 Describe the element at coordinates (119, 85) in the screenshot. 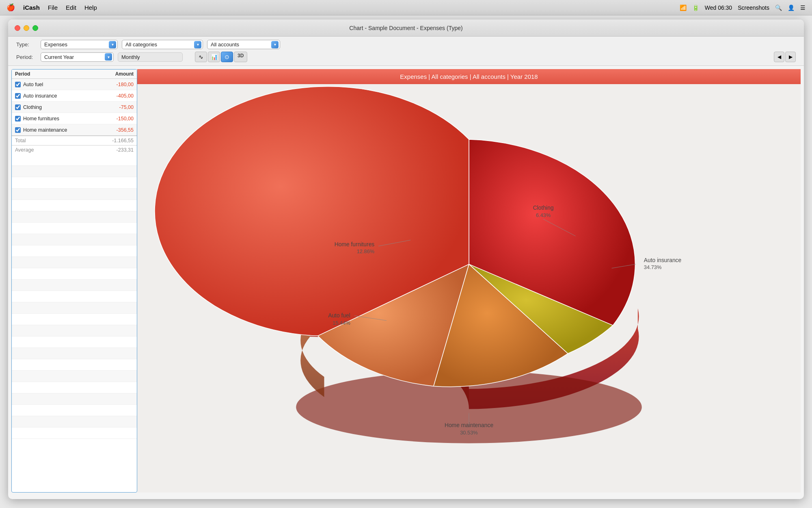

I see `auto-fuel-amount: -180,00` at that location.